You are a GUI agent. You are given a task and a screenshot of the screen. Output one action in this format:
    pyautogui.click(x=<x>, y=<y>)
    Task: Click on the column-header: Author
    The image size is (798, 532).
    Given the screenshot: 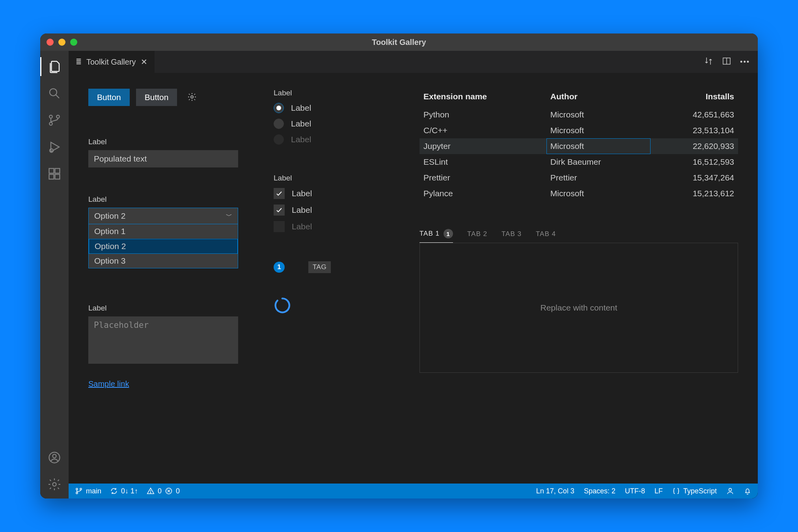 What is the action you would take?
    pyautogui.click(x=598, y=98)
    